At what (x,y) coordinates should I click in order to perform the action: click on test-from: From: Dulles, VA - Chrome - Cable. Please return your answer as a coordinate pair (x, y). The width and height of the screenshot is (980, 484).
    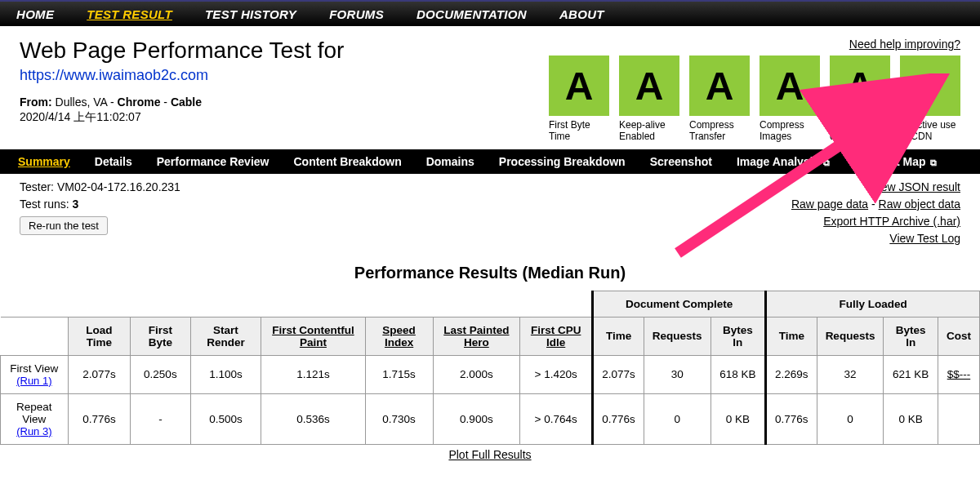
    Looking at the image, I should click on (181, 102).